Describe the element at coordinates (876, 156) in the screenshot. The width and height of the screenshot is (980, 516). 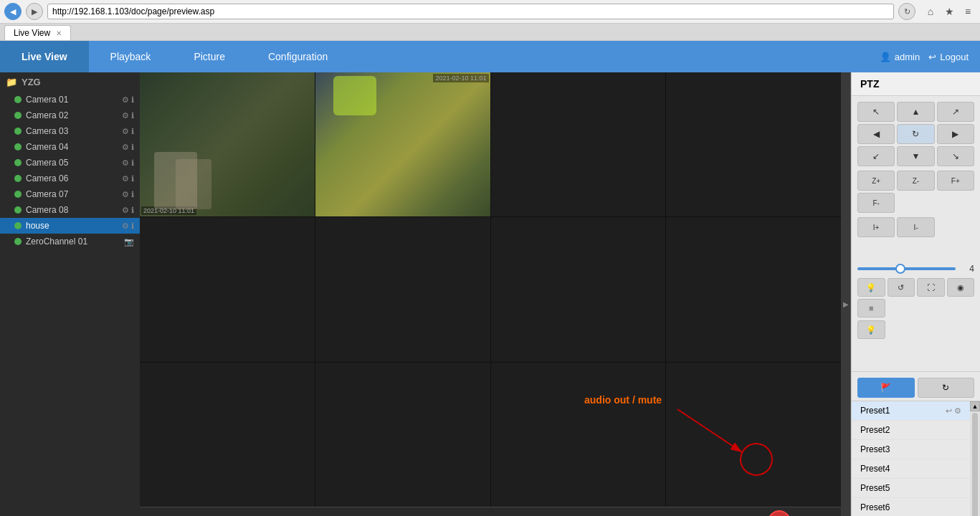
I see `ptz-down-left-button: ↙` at that location.